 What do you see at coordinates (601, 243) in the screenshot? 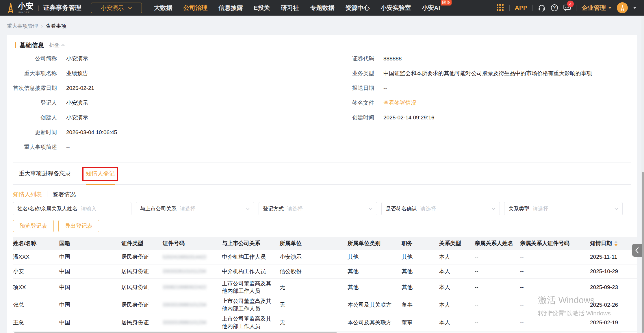
I see `col-aware-date-label: 知情日期` at bounding box center [601, 243].